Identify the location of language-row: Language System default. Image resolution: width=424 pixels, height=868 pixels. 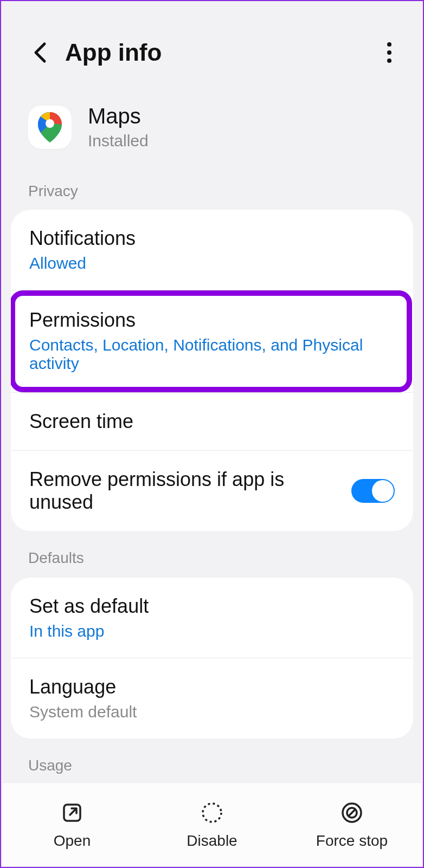
(212, 698).